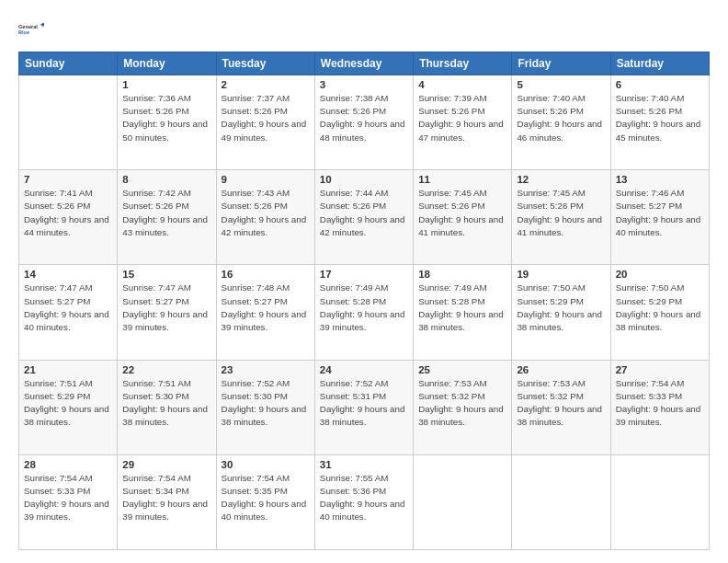 This screenshot has height=563, width=728. What do you see at coordinates (68, 274) in the screenshot?
I see `day-number: 14` at bounding box center [68, 274].